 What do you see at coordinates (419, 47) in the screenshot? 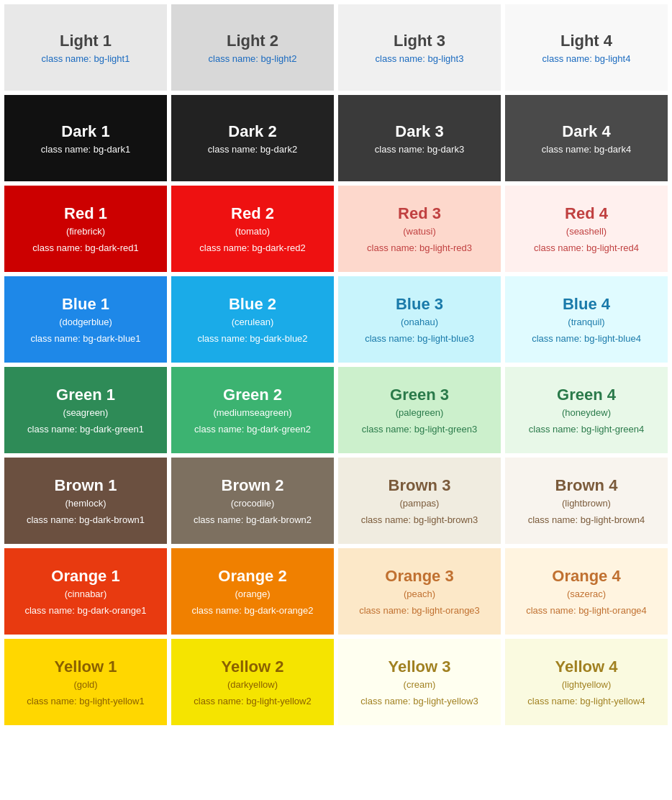
I see `color-cell-light3: Light 3class name: bg-light3` at bounding box center [419, 47].